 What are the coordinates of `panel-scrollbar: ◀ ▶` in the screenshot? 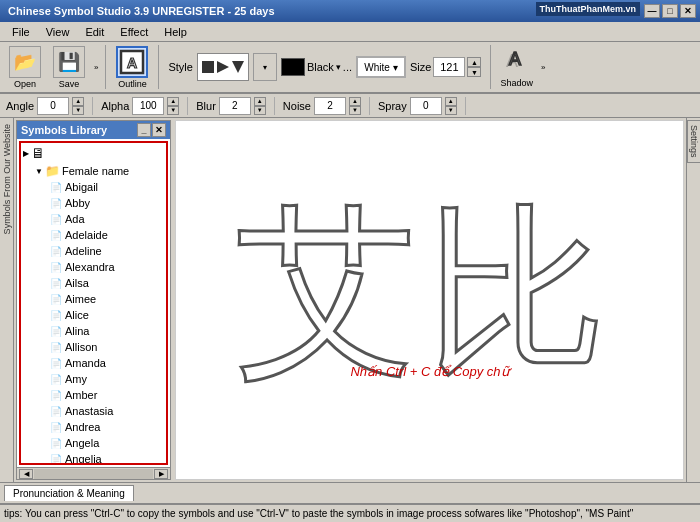 It's located at (94, 473).